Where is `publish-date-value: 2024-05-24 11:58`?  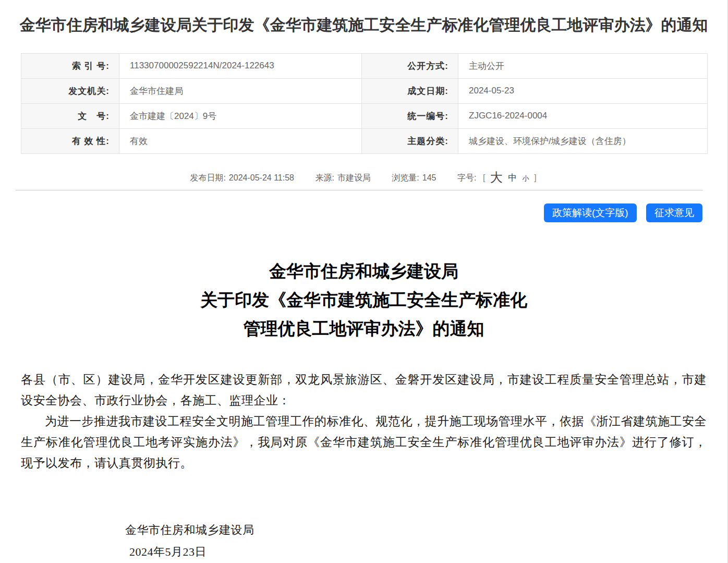 publish-date-value: 2024-05-24 11:58 is located at coordinates (262, 177).